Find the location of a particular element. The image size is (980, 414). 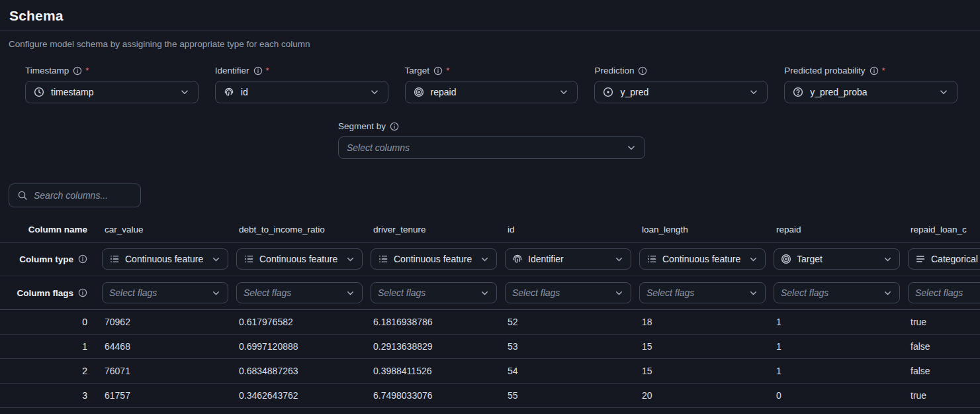

table-cell: true is located at coordinates (941, 395).